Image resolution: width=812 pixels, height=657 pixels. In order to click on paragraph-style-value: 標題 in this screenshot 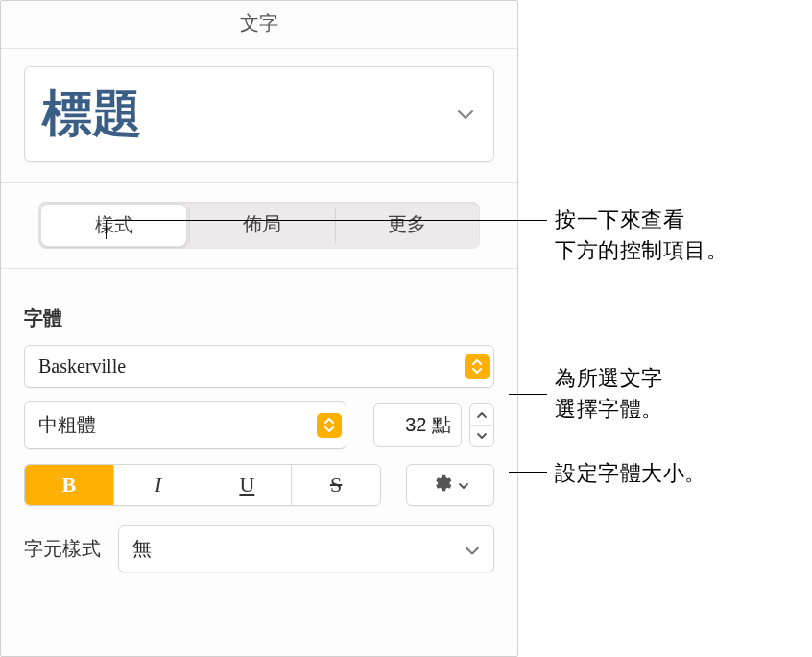, I will do `click(92, 113)`.